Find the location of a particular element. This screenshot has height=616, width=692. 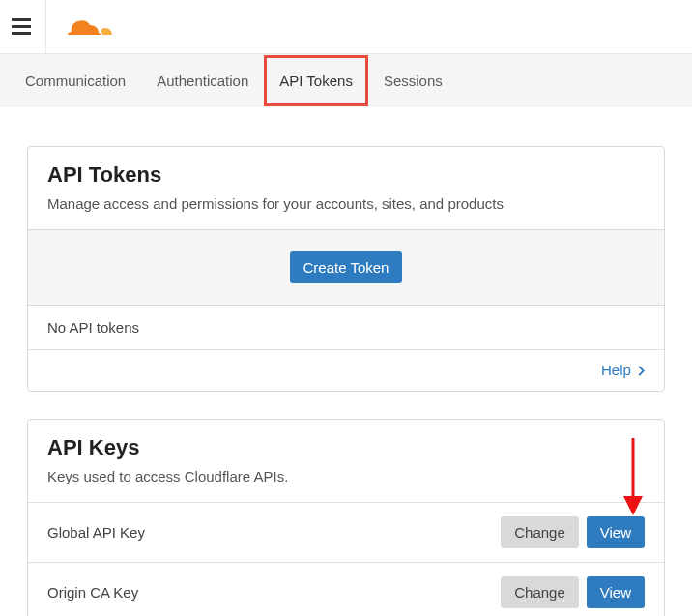

help-row: Help is located at coordinates (346, 369).